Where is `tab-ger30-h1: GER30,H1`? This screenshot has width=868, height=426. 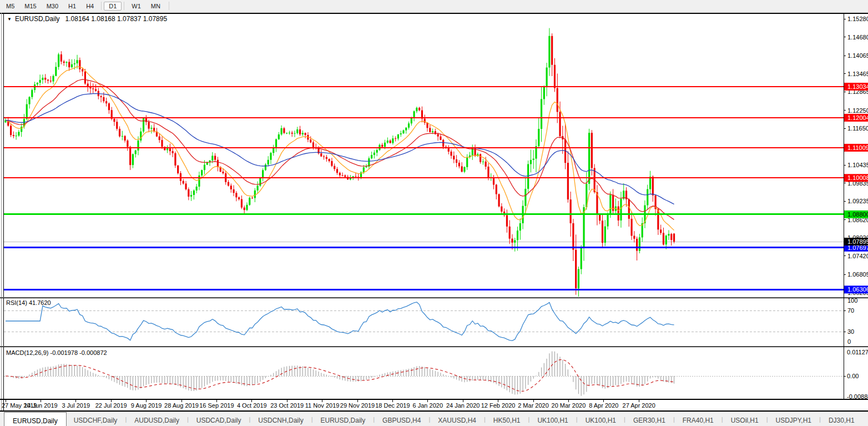
tab-ger30-h1: GER30,H1 is located at coordinates (649, 419).